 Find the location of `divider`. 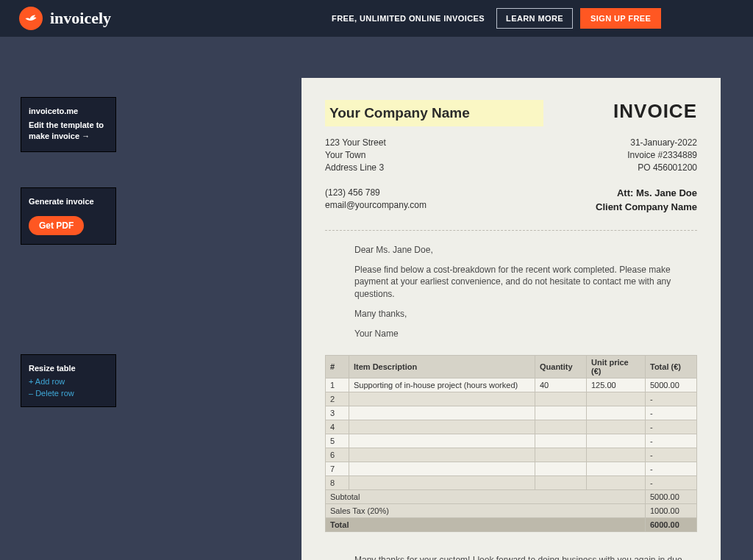

divider is located at coordinates (511, 231).